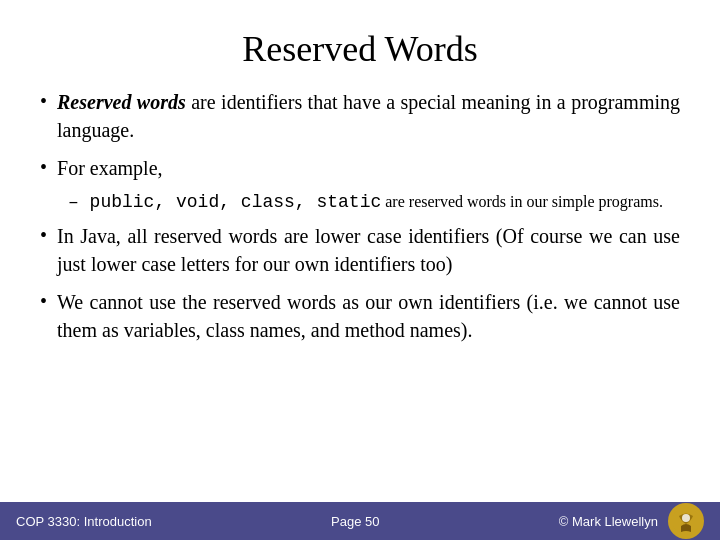 This screenshot has height=540, width=720. I want to click on bullet-text-3: In Java, all reserved words are lower ca…, so click(368, 250).